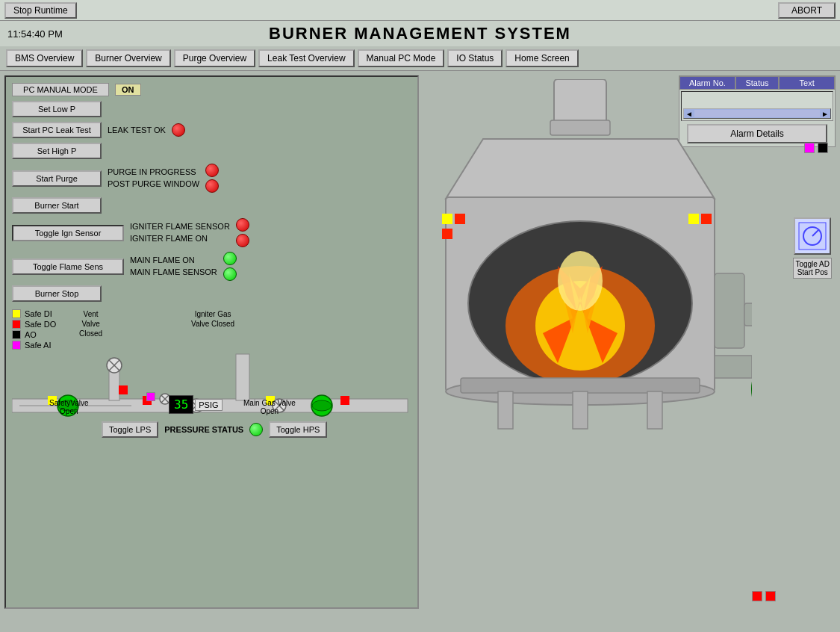 The width and height of the screenshot is (840, 632). What do you see at coordinates (60, 34) in the screenshot?
I see `timestamp: 11:54:40 PM` at bounding box center [60, 34].